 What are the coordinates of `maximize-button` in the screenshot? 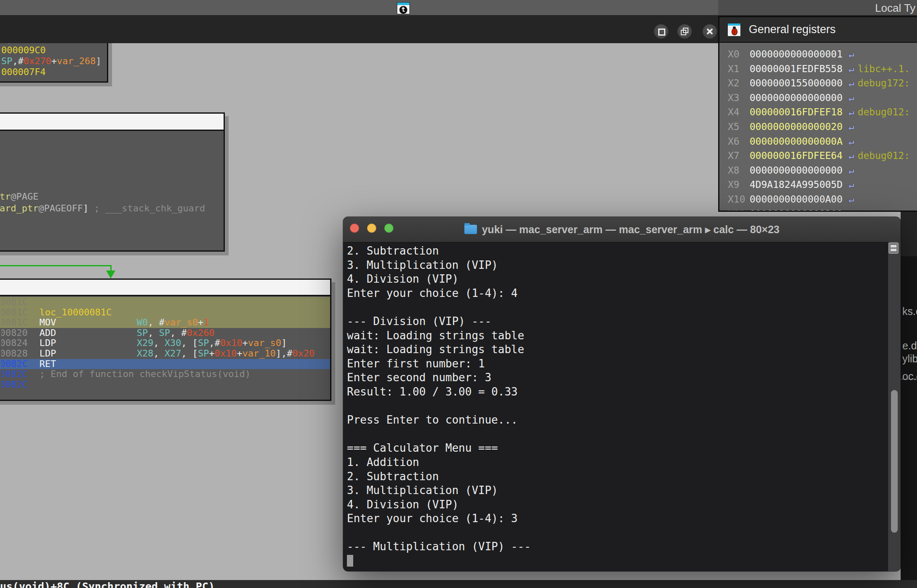 It's located at (661, 31).